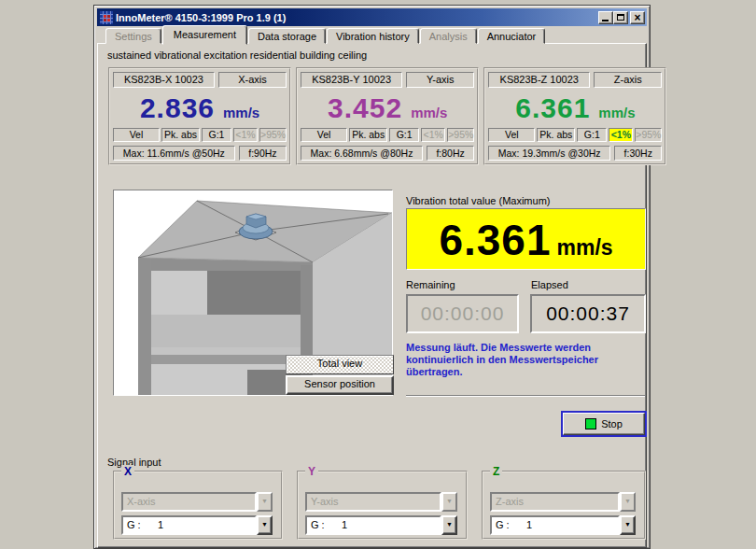 This screenshot has width=756, height=549. Describe the element at coordinates (133, 35) in the screenshot. I see `tab-settings: Settings` at that location.